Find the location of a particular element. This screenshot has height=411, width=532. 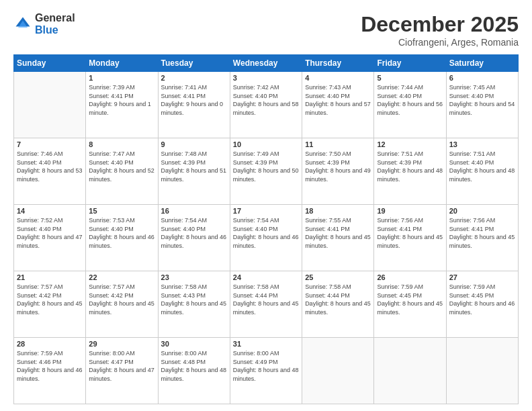

sunrise: Sunrise: 7:54 AM is located at coordinates (194, 220).